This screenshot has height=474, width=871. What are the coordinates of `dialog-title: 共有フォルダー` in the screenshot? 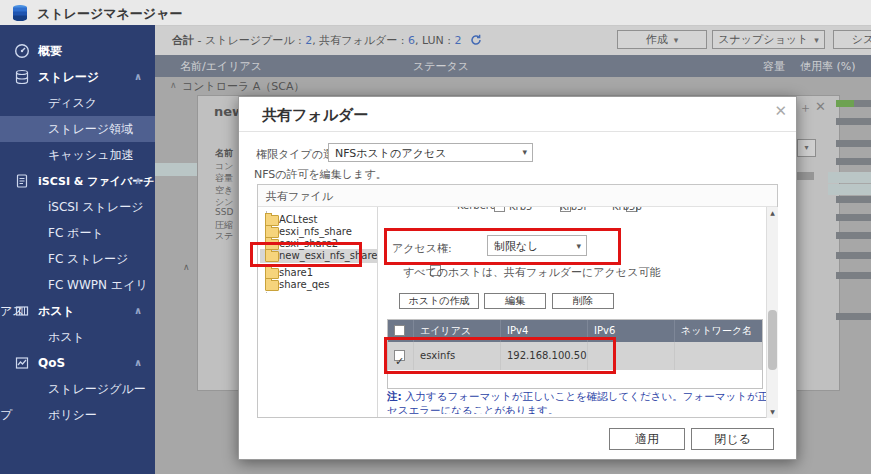 It's located at (315, 116).